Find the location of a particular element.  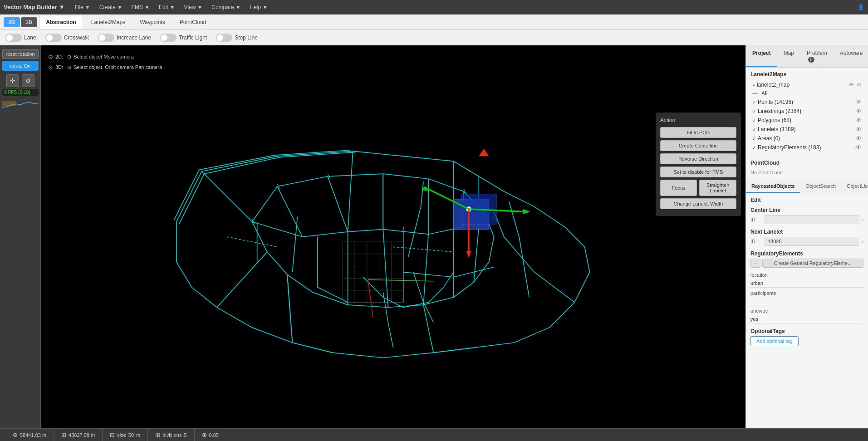

regulatory-eye: 👁 is located at coordinates (858, 147).